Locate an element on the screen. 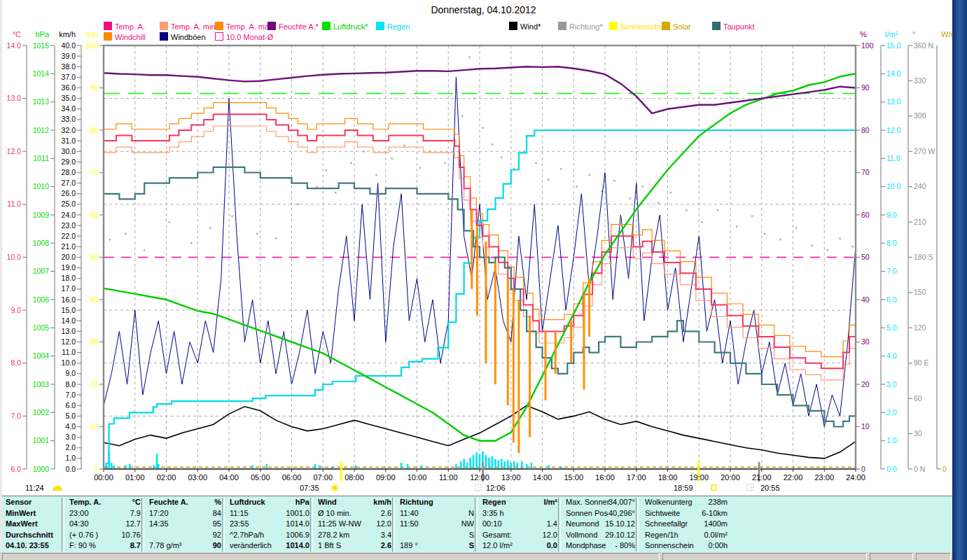 The height and width of the screenshot is (560, 967). cell-value: 92 is located at coordinates (205, 535).